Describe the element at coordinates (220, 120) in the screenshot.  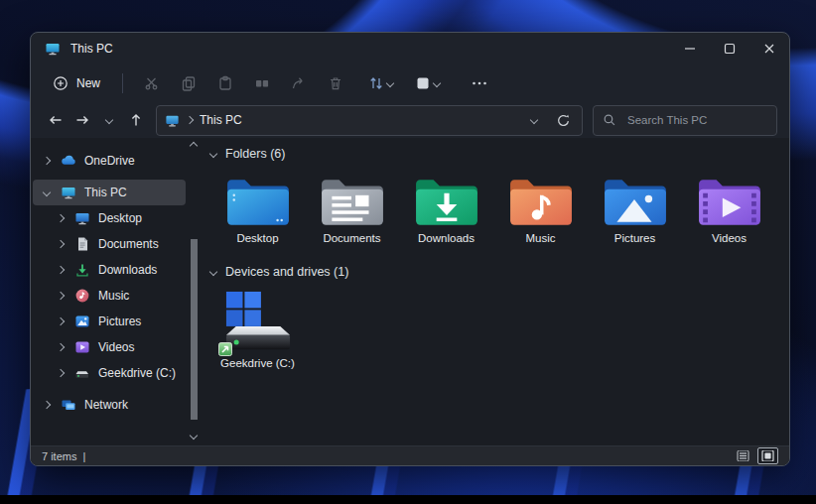
I see `breadcrumb-this-pc: This PC` at that location.